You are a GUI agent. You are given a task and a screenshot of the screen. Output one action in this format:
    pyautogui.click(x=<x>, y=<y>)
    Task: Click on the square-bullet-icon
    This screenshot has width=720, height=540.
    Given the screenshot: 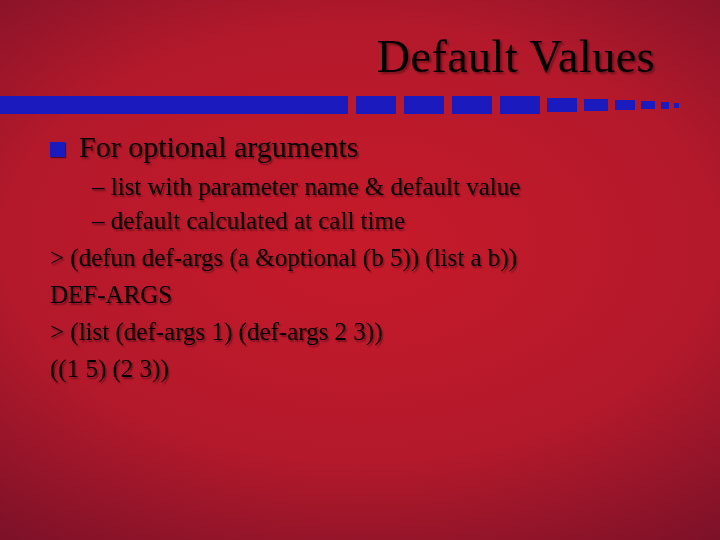 What is the action you would take?
    pyautogui.click(x=58, y=150)
    